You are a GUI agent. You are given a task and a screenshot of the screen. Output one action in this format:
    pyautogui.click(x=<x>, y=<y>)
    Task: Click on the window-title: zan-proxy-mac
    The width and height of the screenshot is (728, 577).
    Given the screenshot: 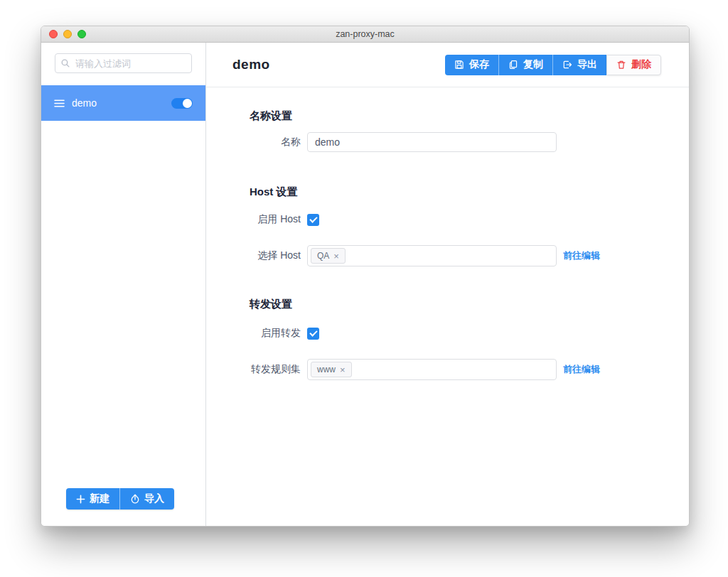 What is the action you would take?
    pyautogui.click(x=365, y=34)
    